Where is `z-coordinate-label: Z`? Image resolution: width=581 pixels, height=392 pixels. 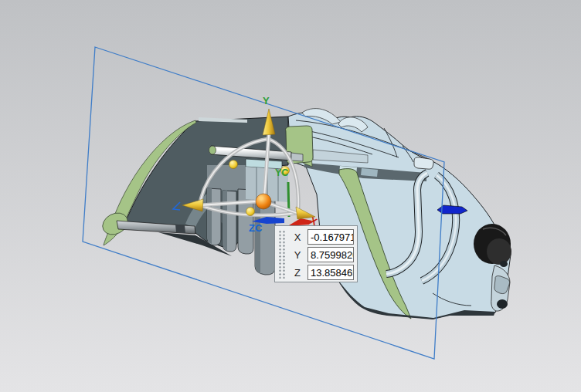
z-coordinate-label: Z is located at coordinates (297, 273).